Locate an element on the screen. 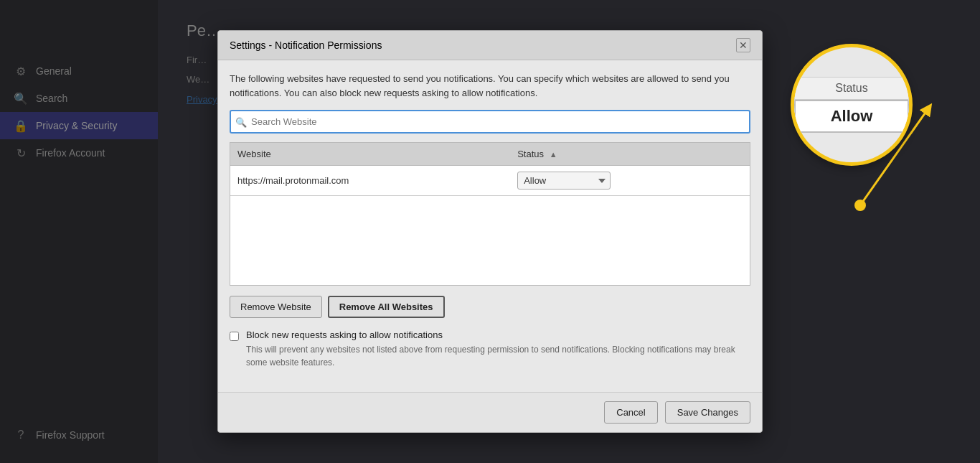 The image size is (980, 463). save-changes-button: Save Changes is located at coordinates (707, 412).